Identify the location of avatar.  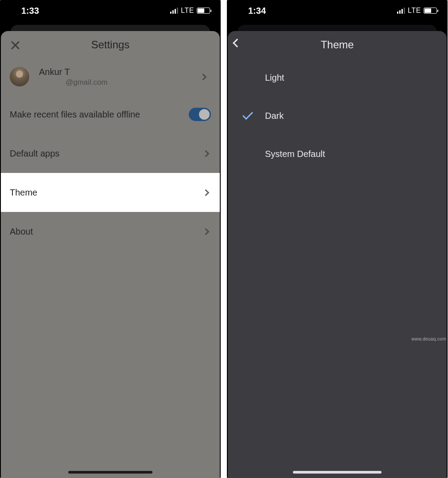
(19, 77).